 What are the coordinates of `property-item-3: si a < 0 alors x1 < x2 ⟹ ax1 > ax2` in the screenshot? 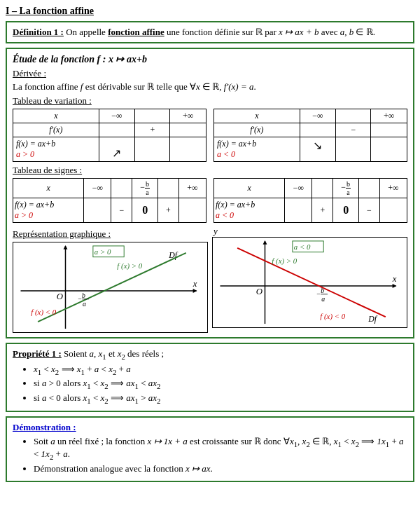 It's located at (220, 399).